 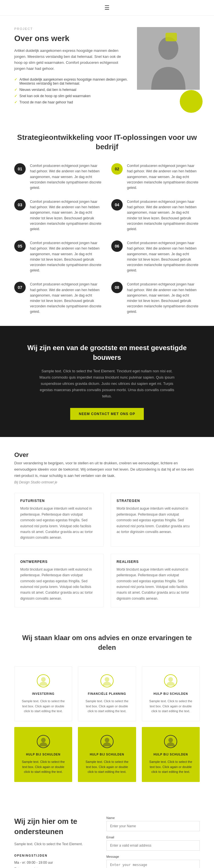 What do you see at coordinates (71, 102) in the screenshot?
I see `hero-list-item: Troost de man die haar gehoor had` at bounding box center [71, 102].